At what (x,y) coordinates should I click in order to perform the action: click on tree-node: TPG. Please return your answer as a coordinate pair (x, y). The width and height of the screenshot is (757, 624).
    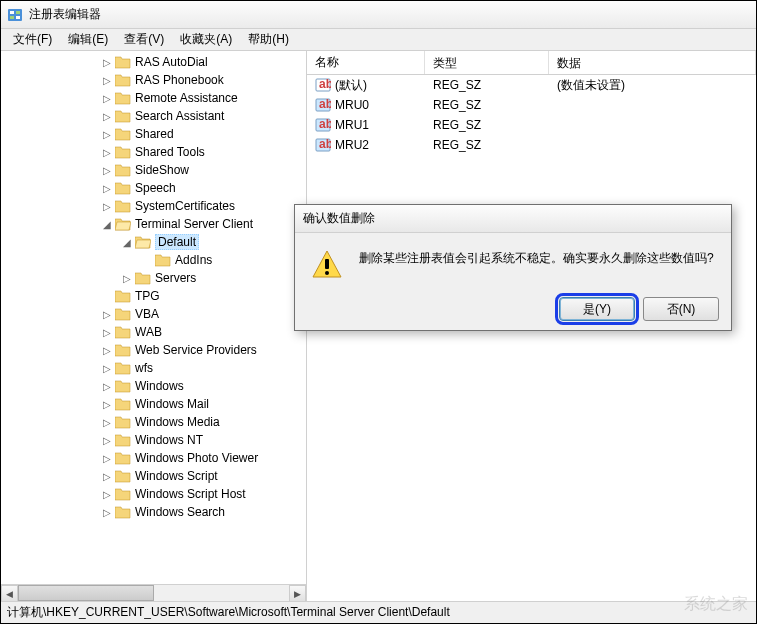
    Looking at the image, I should click on (154, 296).